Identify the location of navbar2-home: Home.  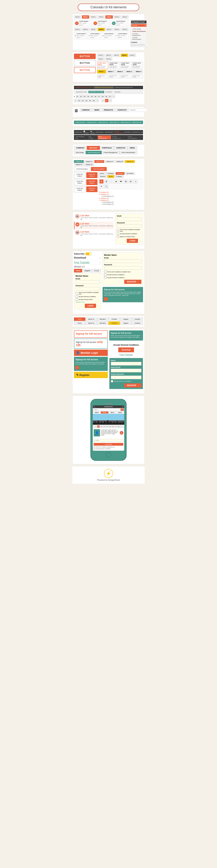
(80, 323).